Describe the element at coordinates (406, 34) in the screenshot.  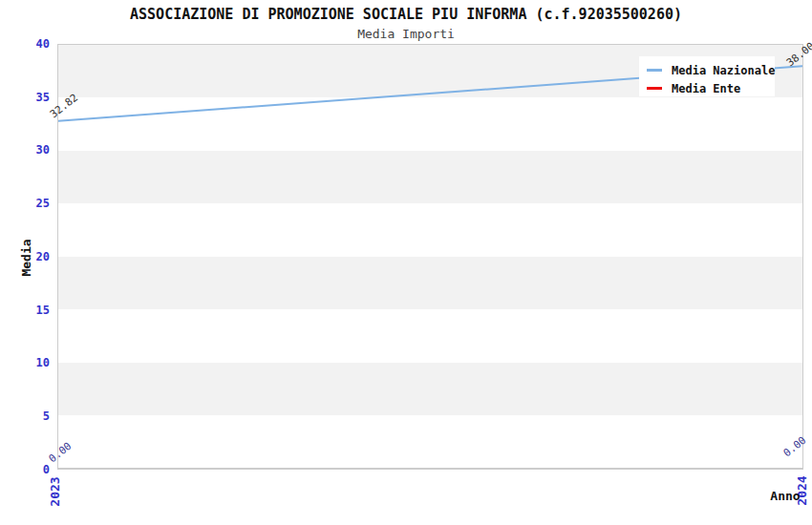
I see `chart-subtitle: Media Importi` at that location.